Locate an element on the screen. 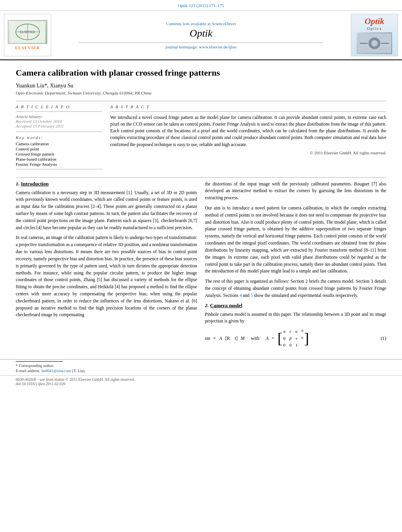 The height and width of the screenshot is (532, 402). header-section: ELSEVIER ELSEVIER Contents lists availab… is located at coordinates (201, 35).